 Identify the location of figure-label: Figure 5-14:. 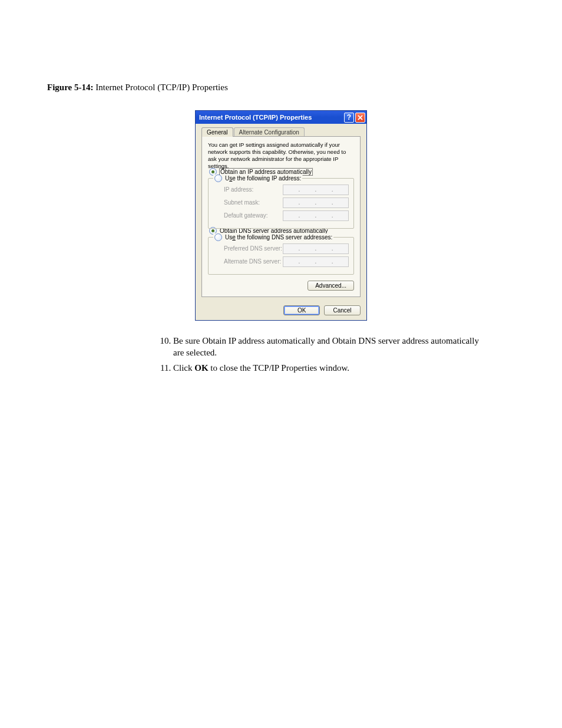
(70, 87).